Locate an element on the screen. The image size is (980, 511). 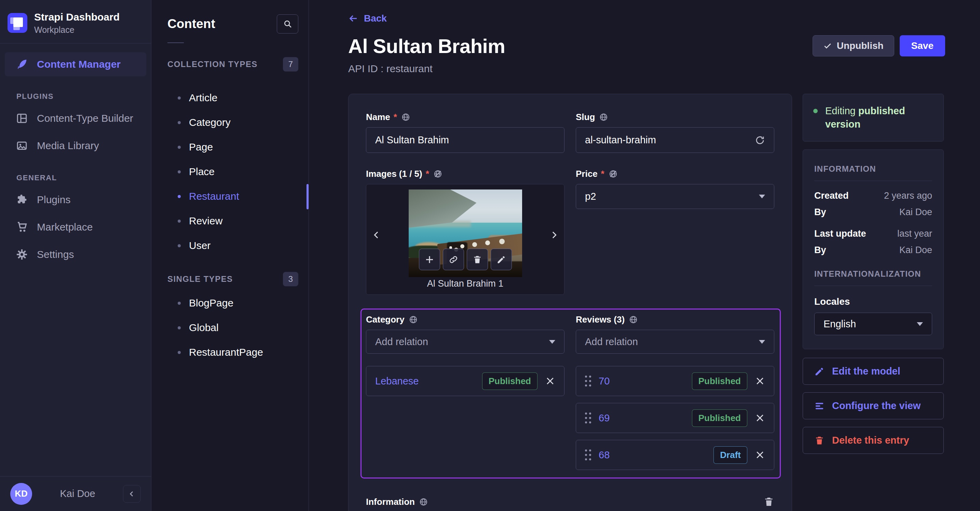
link-icon is located at coordinates (453, 260).